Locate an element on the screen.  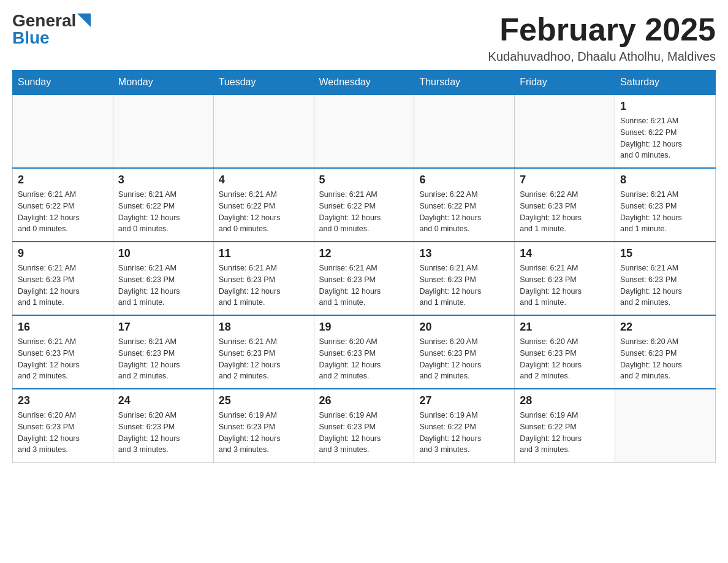
day-number: 1 is located at coordinates (665, 107).